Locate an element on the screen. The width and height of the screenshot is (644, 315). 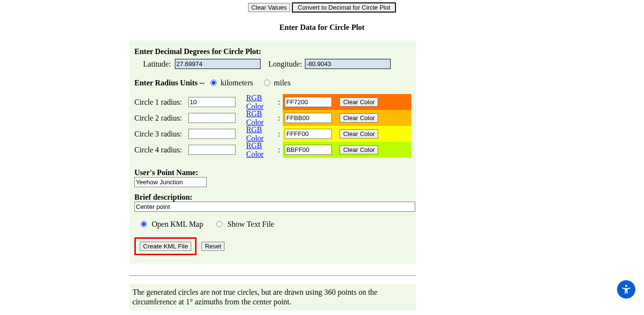
circle-radius-label: Circle 4 radius: is located at coordinates (161, 150).